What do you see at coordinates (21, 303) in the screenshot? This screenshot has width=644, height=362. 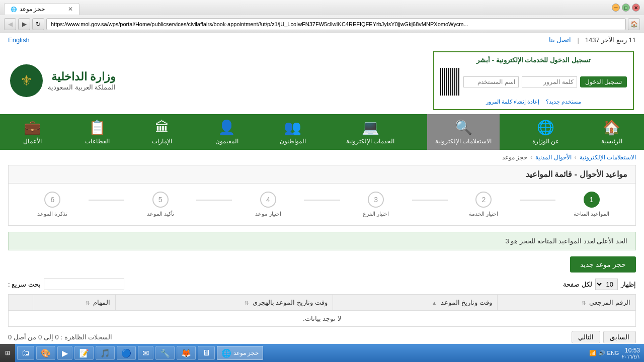 I see `col-actions` at bounding box center [21, 303].